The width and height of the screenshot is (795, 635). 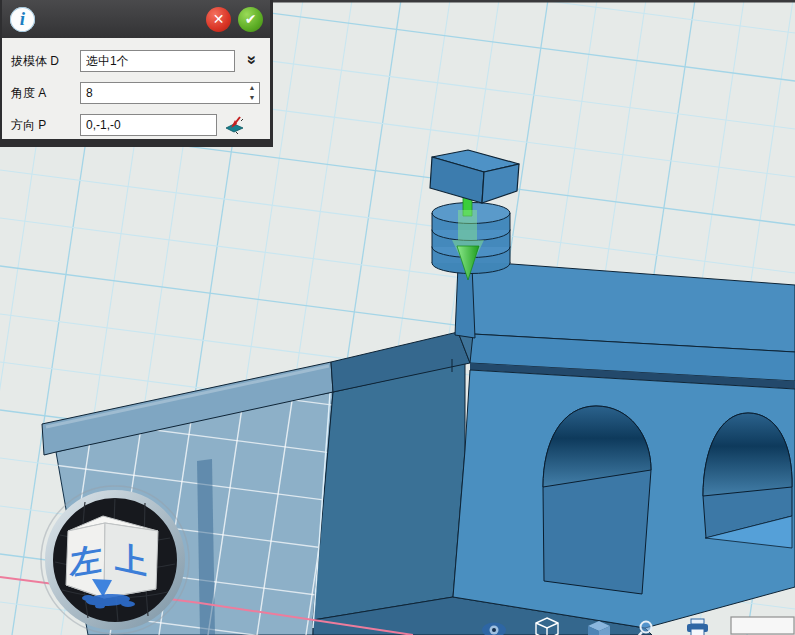 What do you see at coordinates (234, 125) in the screenshot?
I see `direction-picker-icon` at bounding box center [234, 125].